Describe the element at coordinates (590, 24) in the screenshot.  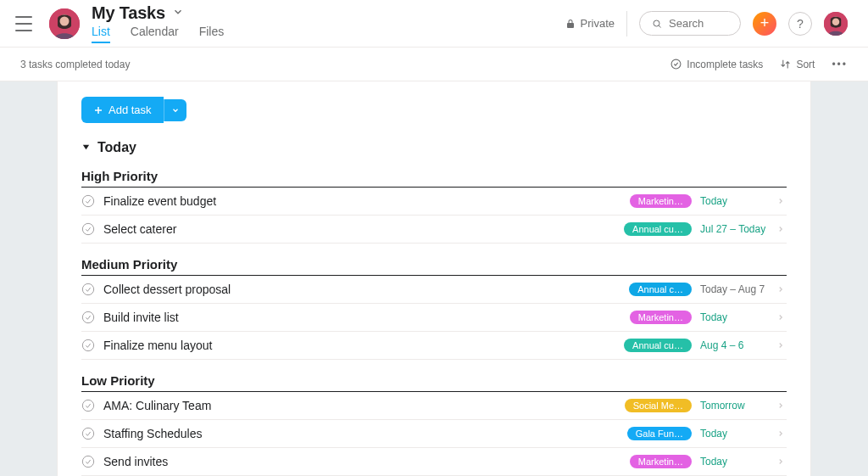
I see `private-button: Private` at that location.